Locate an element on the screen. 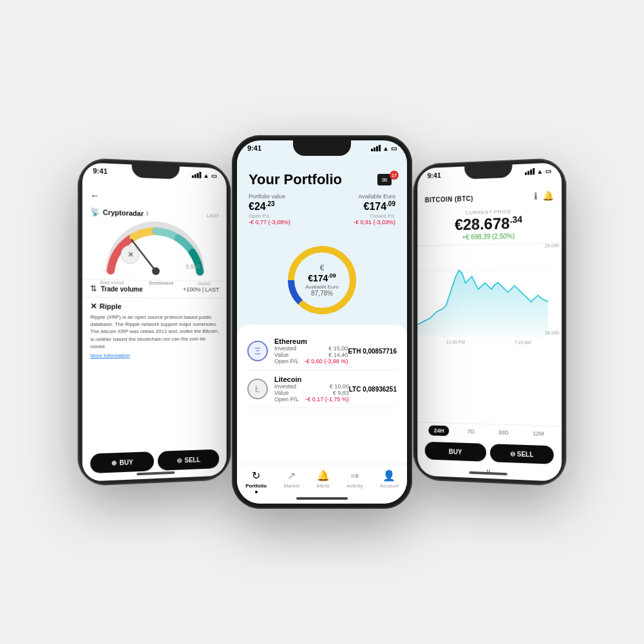 Image resolution: width=644 pixels, height=644 pixels. ltc-value-row: Value € 9,83 is located at coordinates (312, 393).